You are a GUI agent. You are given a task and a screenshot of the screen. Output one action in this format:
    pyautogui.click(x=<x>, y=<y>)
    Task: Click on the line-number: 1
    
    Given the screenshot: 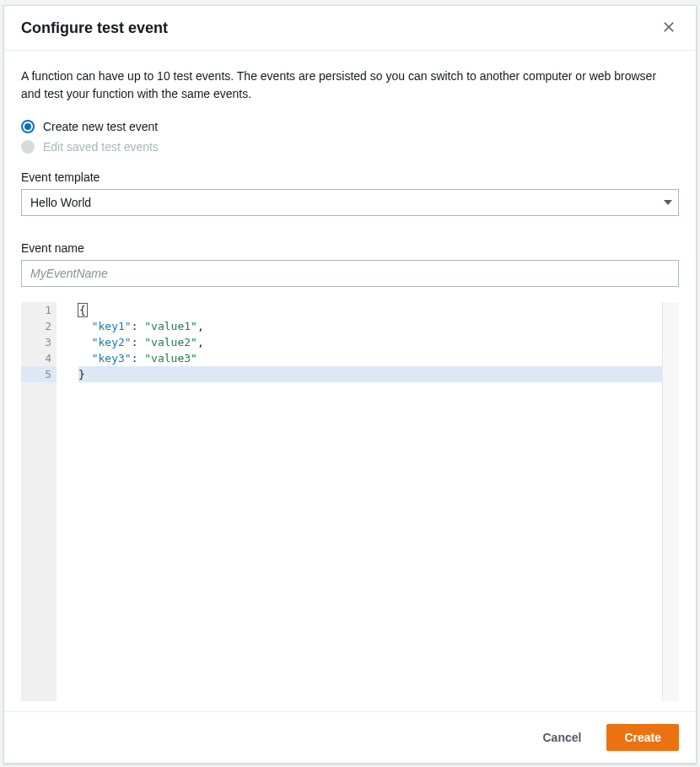 What is the action you would take?
    pyautogui.click(x=39, y=311)
    